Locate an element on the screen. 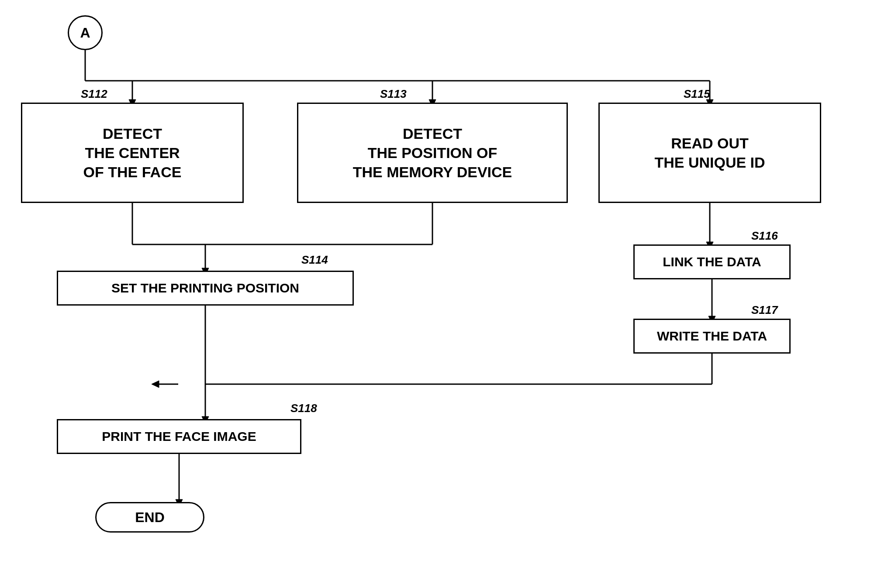 The width and height of the screenshot is (888, 588). box-s115-text: READ OUTTHE UNIQUE ID is located at coordinates (709, 153).